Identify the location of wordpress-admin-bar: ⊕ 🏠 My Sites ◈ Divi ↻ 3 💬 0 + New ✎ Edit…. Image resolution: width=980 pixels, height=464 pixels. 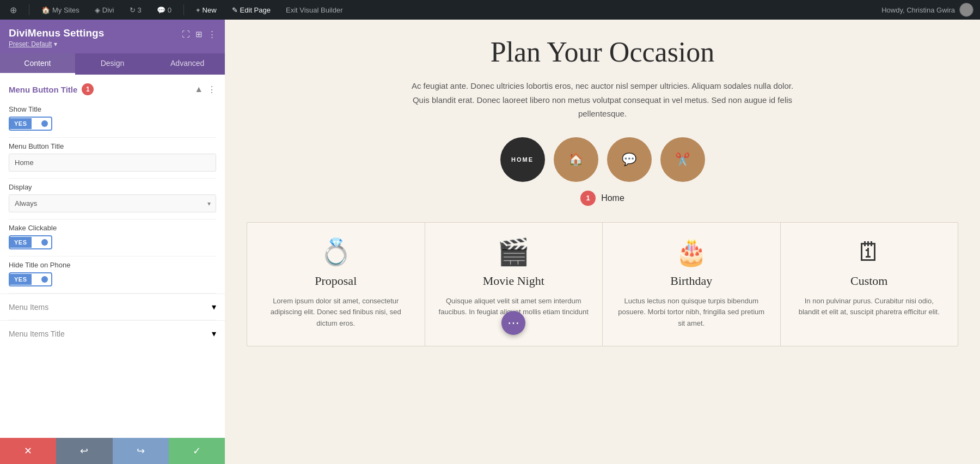
(490, 10).